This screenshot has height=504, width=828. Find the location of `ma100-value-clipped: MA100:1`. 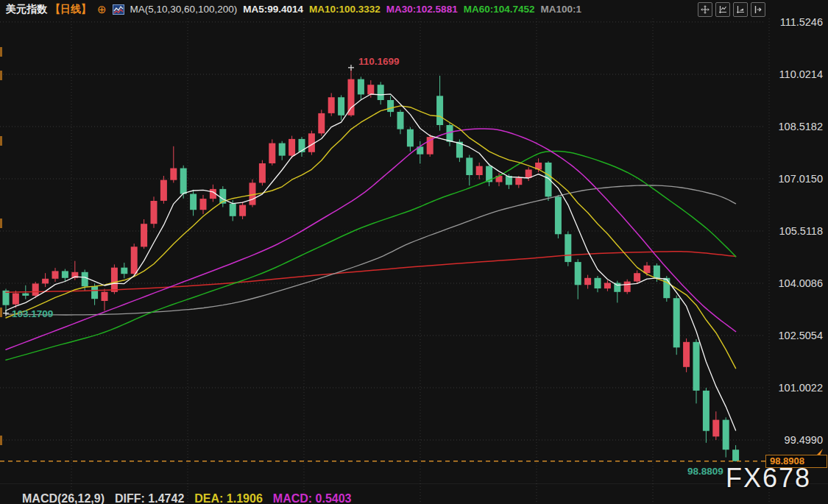

ma100-value-clipped: MA100:1 is located at coordinates (561, 9).